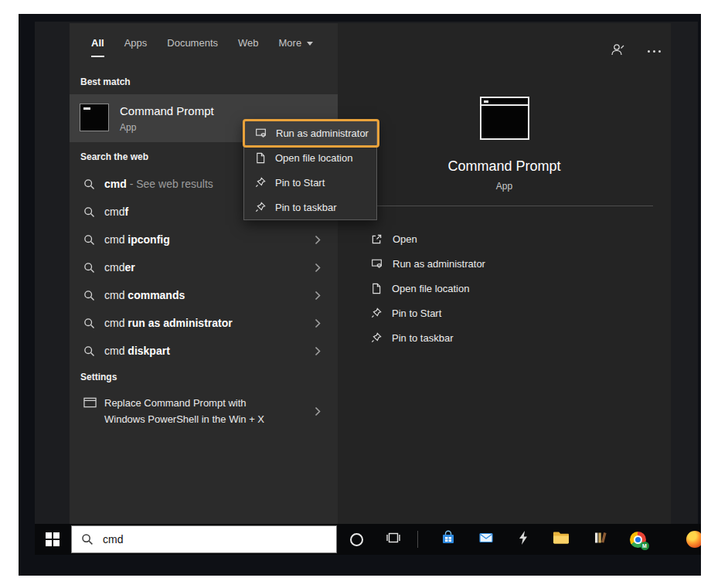  What do you see at coordinates (430, 289) in the screenshot?
I see `action-label: Open file location` at bounding box center [430, 289].